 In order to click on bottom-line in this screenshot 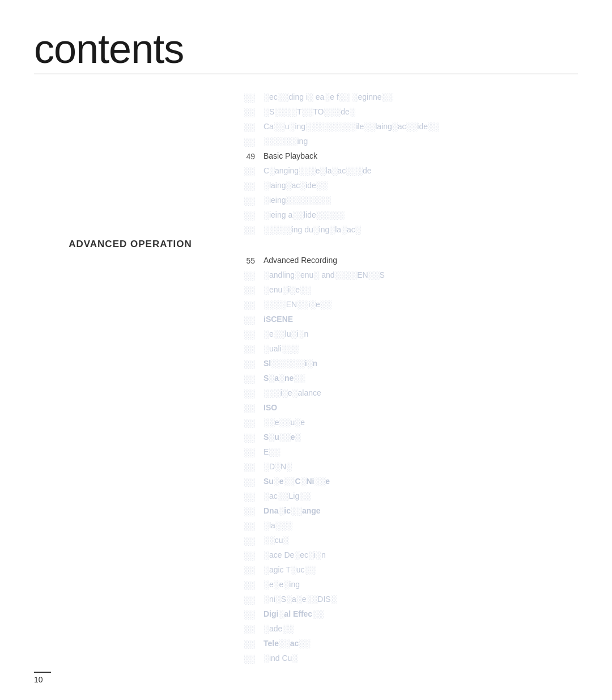, I will do `click(42, 672)`.